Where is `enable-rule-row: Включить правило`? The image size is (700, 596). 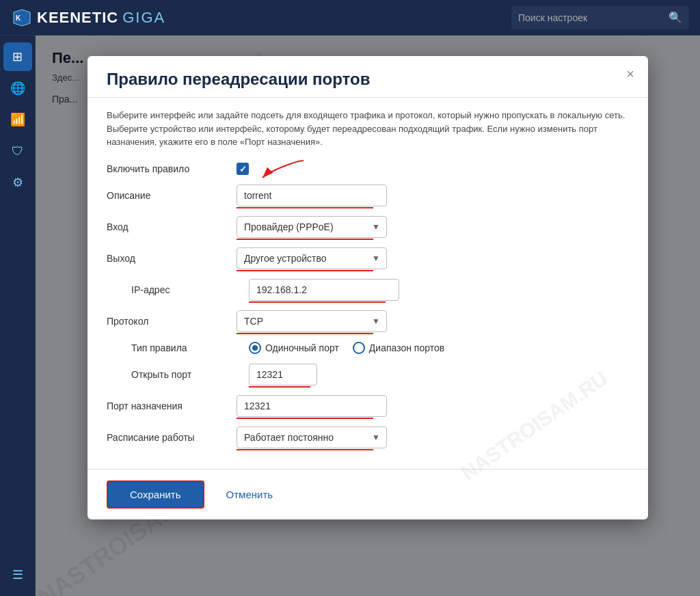
enable-rule-row: Включить правило is located at coordinates (368, 170).